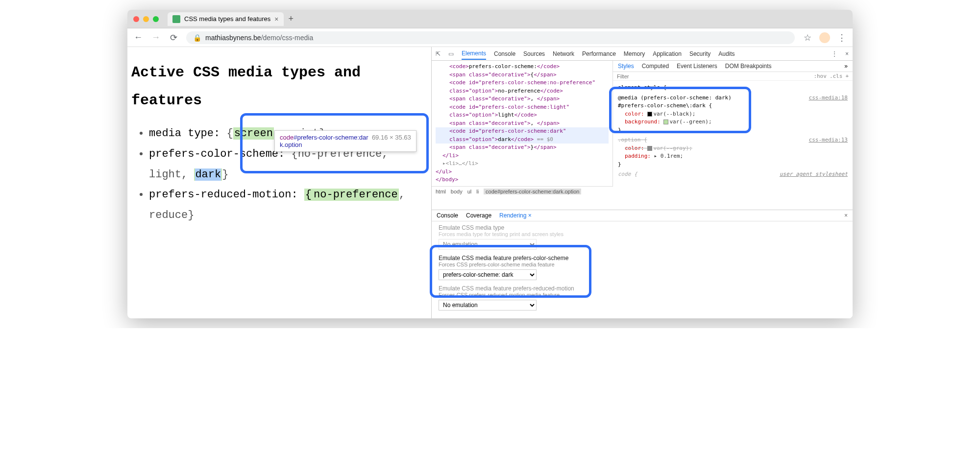  I want to click on maximize-window-icon, so click(156, 19).